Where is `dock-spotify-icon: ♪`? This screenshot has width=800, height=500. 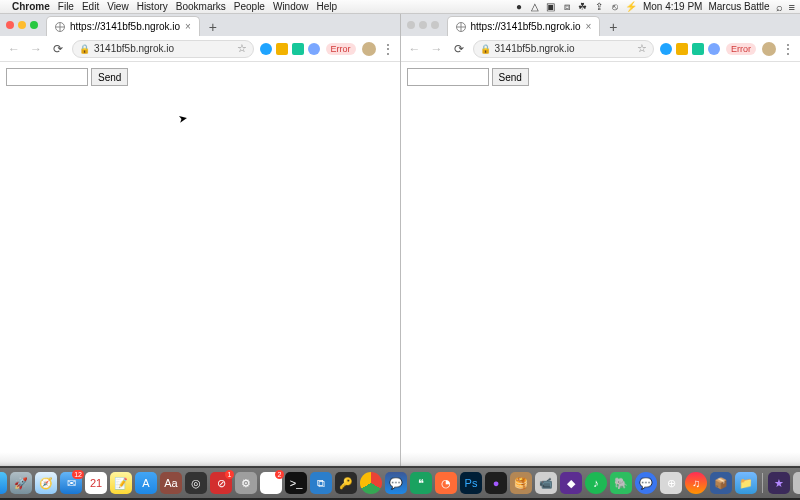
dock-spotify-icon: ♪ is located at coordinates (596, 483).